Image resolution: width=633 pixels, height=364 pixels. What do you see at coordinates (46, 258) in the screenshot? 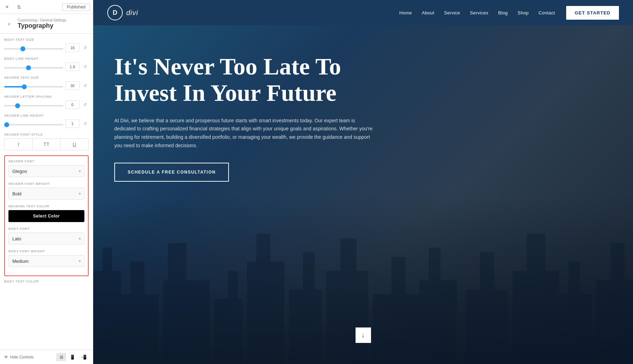
I see `body-font-weight-group: BODY FONT WEIGHT Thin Light Regular Medi…` at bounding box center [46, 258].